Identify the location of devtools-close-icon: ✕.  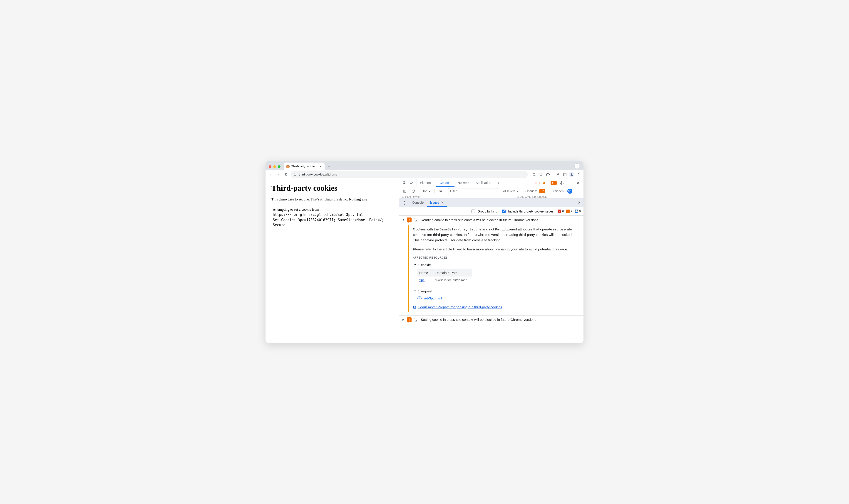
(578, 183).